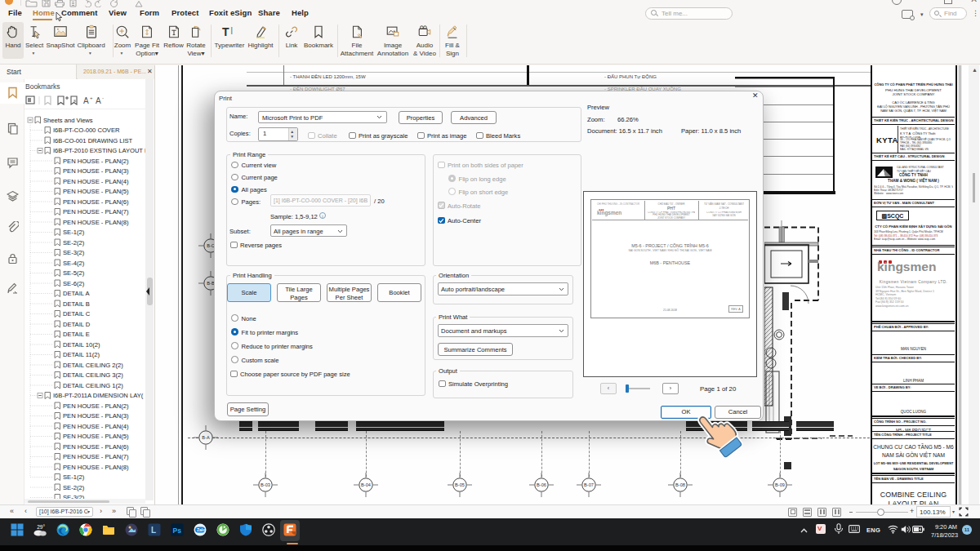 Image resolution: width=980 pixels, height=551 pixels. Describe the element at coordinates (589, 485) in the screenshot. I see `svg-text: B-07` at that location.